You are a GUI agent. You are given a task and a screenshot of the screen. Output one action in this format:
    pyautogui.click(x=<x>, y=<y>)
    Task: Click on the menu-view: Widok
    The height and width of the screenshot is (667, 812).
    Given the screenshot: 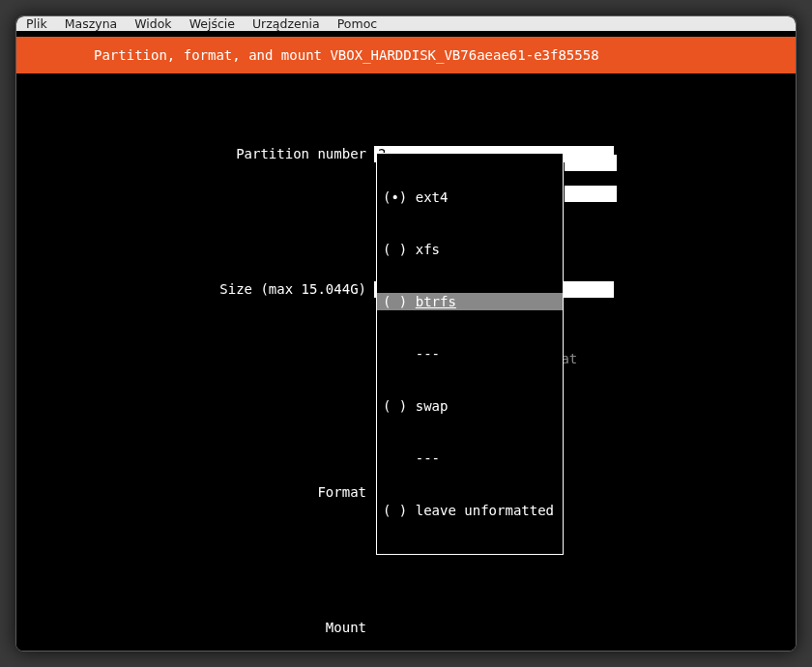 What is the action you would take?
    pyautogui.click(x=153, y=23)
    